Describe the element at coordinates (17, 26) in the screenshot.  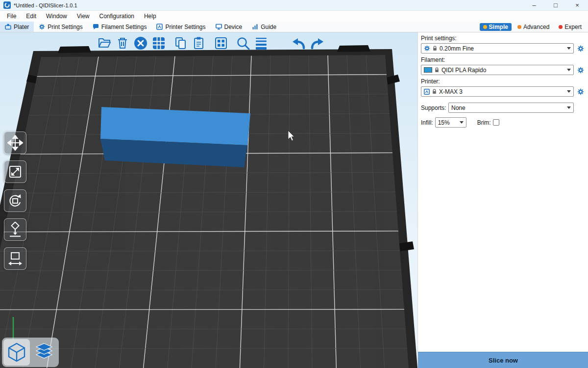
I see `tab-plater: Plater` at that location.